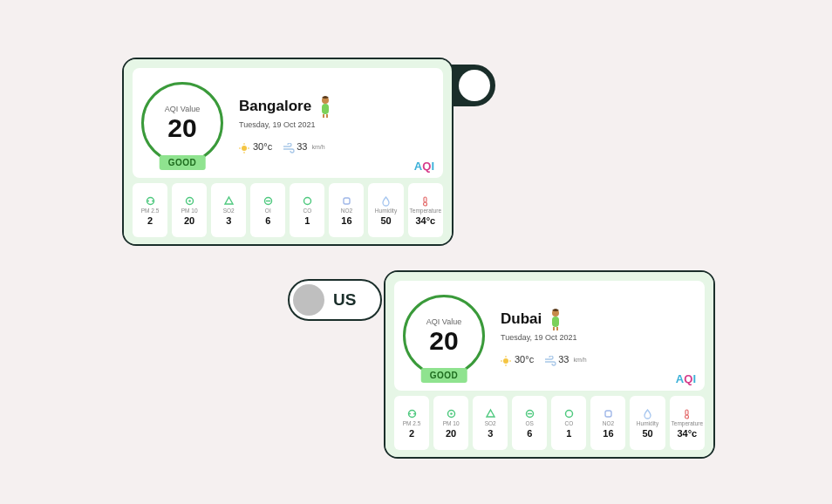 This screenshot has height=504, width=832. I want to click on card-hero: AQI Value 20 GOOD Dubai Tuesday, 19 Oct …, so click(549, 336).